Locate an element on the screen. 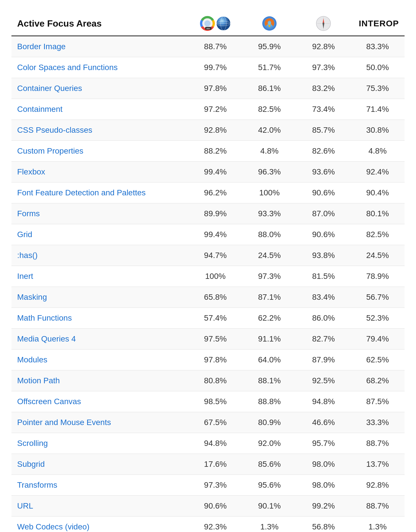  row-name: Inert is located at coordinates (100, 276).